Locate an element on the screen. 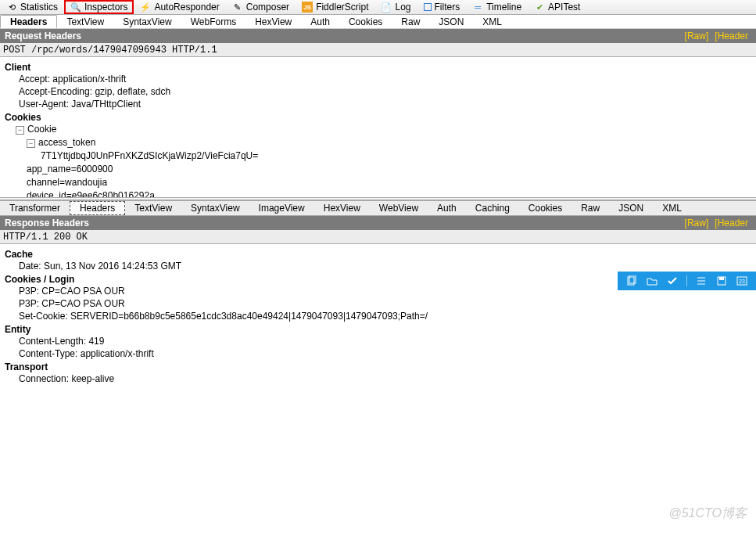 The height and width of the screenshot is (554, 756). req-tab-auth: Auth is located at coordinates (321, 22).